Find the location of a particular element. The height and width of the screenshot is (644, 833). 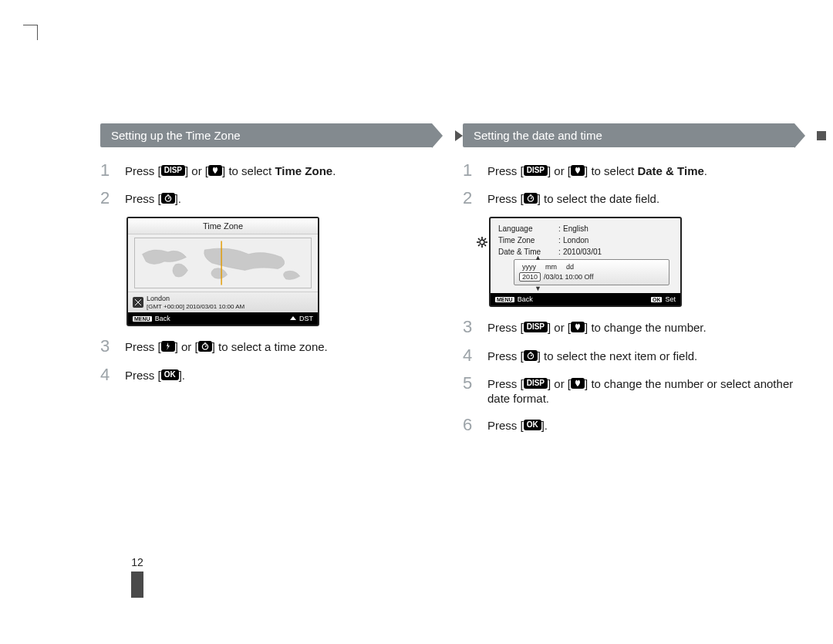

step-text: Press [] to select the date field. is located at coordinates (574, 197).